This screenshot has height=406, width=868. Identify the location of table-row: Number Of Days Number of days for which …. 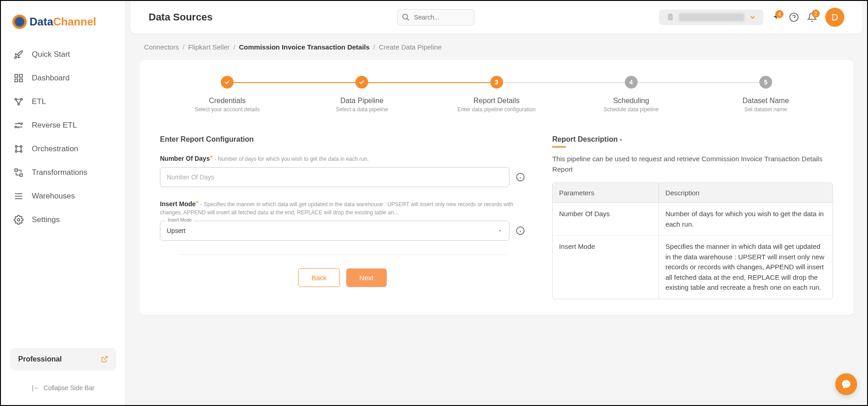
(693, 219).